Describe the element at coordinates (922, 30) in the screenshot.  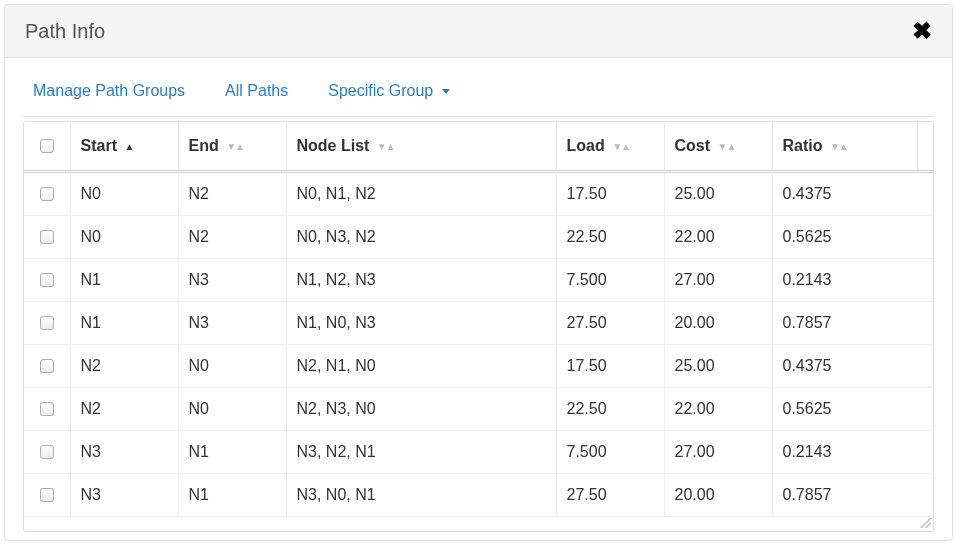
I see `close-icon: ✖` at that location.